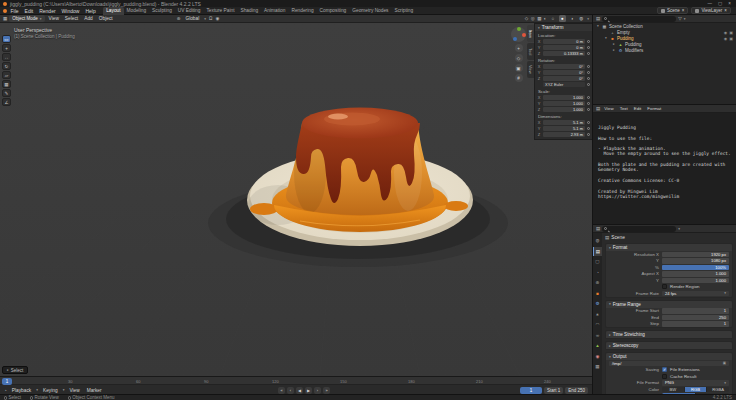 The width and height of the screenshot is (736, 400). Describe the element at coordinates (718, 390) in the screenshot. I see `color-rgba-option: RGBA` at that location.